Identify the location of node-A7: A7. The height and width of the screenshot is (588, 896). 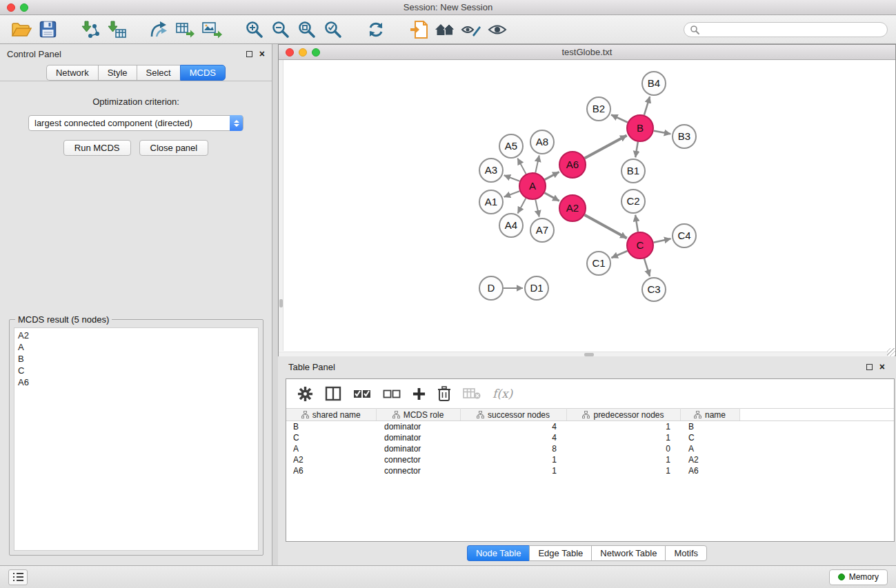
(542, 230).